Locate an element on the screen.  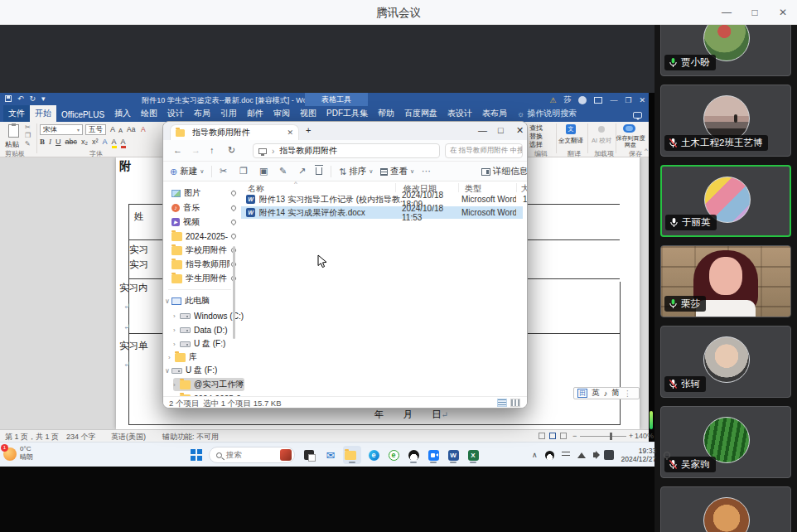
print-layout-icon is located at coordinates (553, 436).